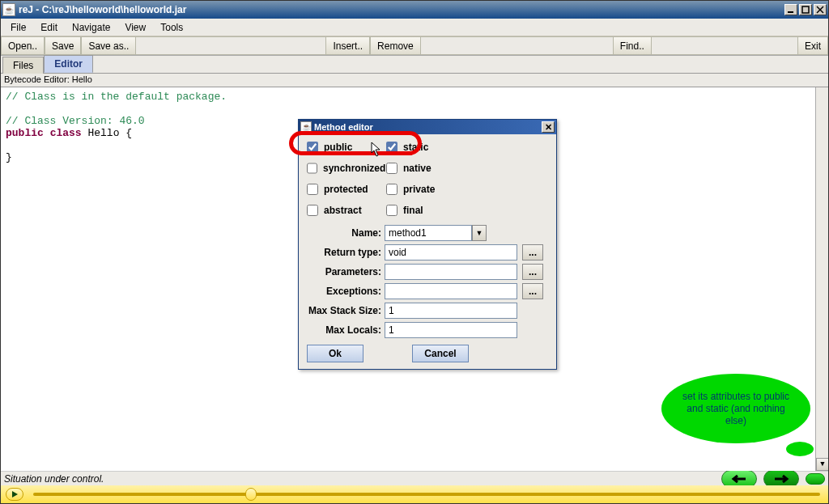 This screenshot has height=504, width=829. Describe the element at coordinates (53, 479) in the screenshot. I see `status-text: Situation under control.` at that location.